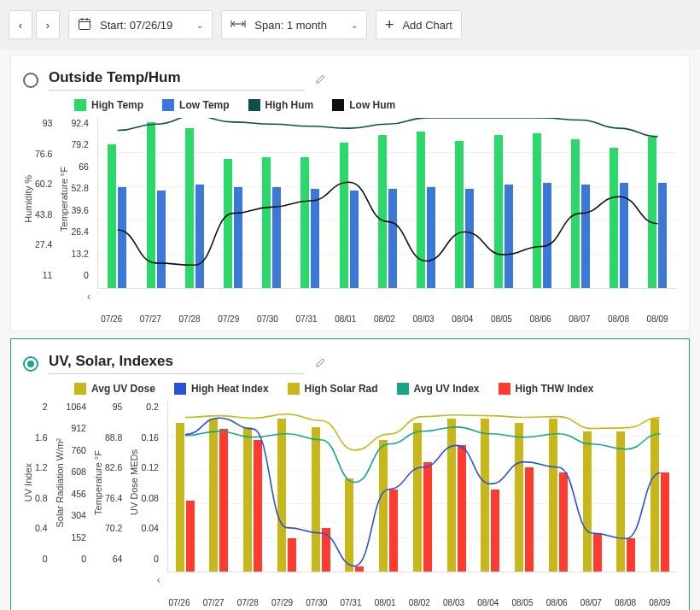  I want to click on y-tick: 88.8, so click(115, 437).